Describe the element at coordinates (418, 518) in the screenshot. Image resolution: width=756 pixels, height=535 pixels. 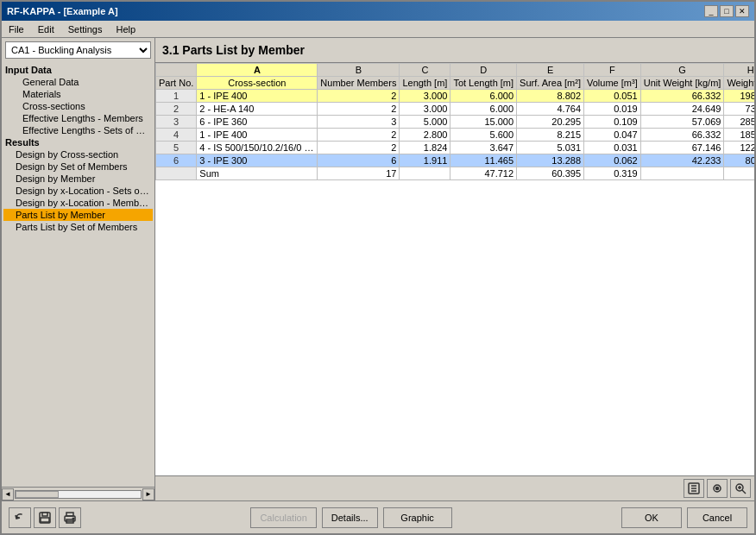
I see `graphic-button: Graphic` at that location.